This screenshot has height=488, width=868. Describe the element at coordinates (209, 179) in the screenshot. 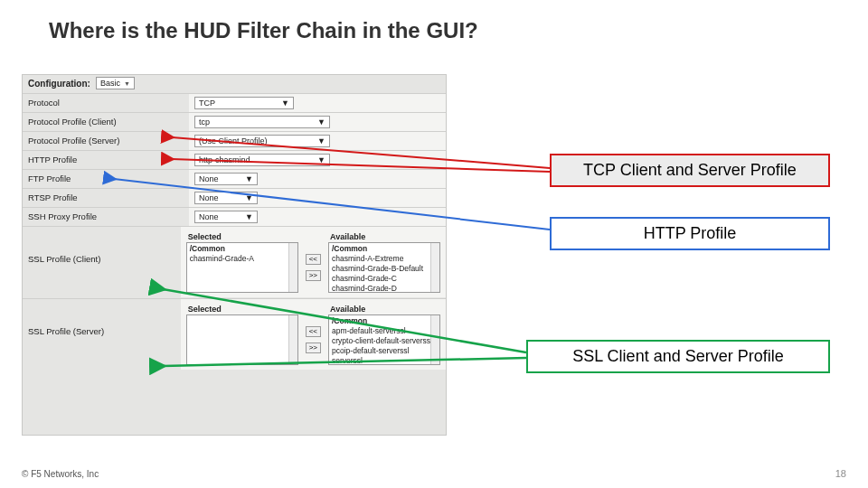

I see `ftp-value: None` at that location.